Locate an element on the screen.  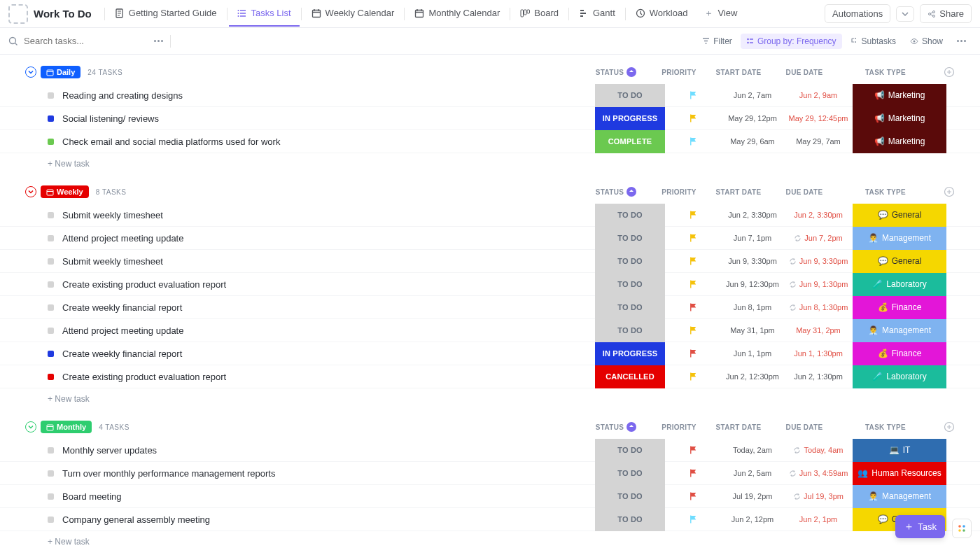
status-cell: CANCELLED is located at coordinates (630, 377).